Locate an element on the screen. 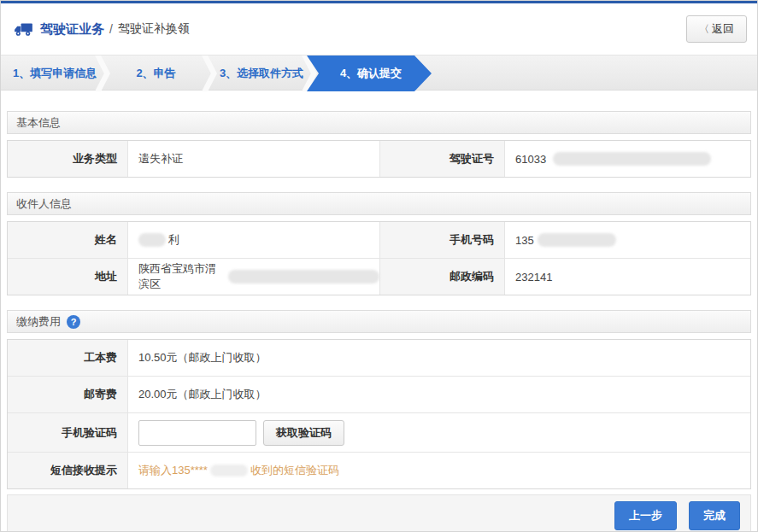 This screenshot has height=532, width=758. name-value: 利 is located at coordinates (254, 240).